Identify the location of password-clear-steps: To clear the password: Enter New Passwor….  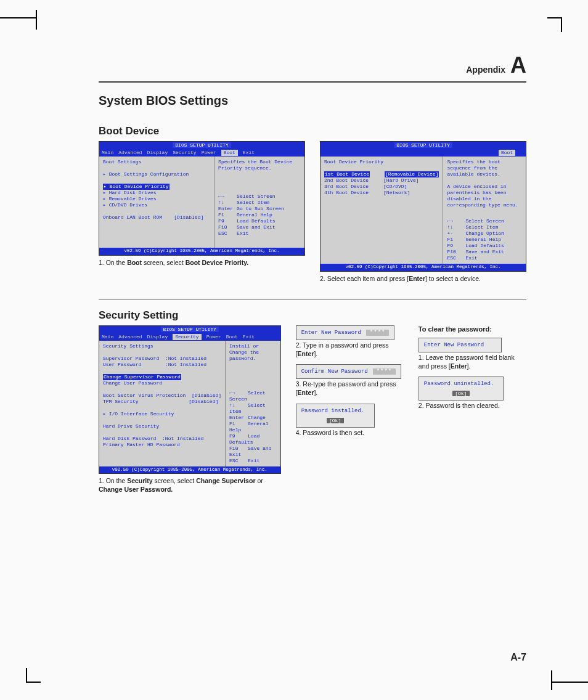
(472, 410).